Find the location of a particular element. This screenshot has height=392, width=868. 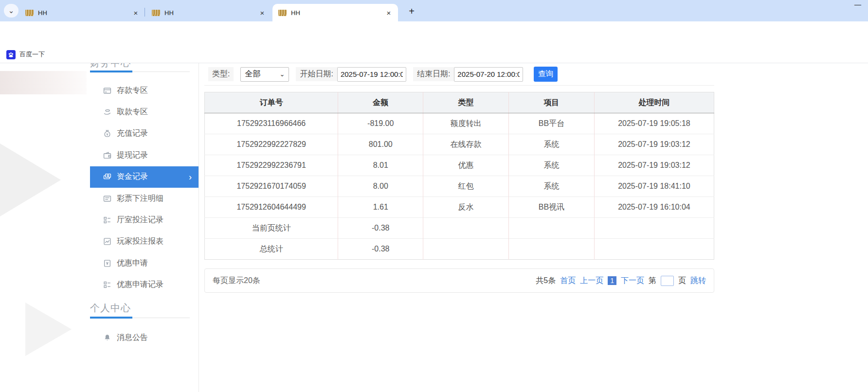

cell-type: 红包 is located at coordinates (466, 187).